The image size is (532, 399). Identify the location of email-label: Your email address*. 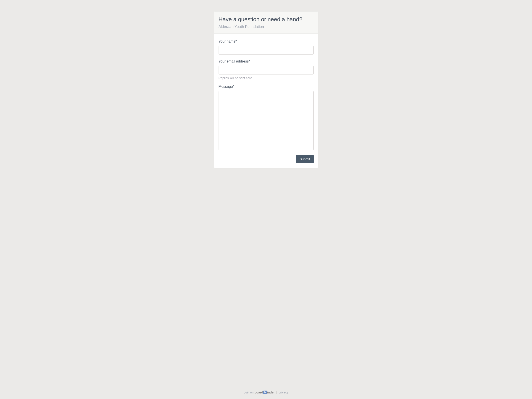
(266, 62).